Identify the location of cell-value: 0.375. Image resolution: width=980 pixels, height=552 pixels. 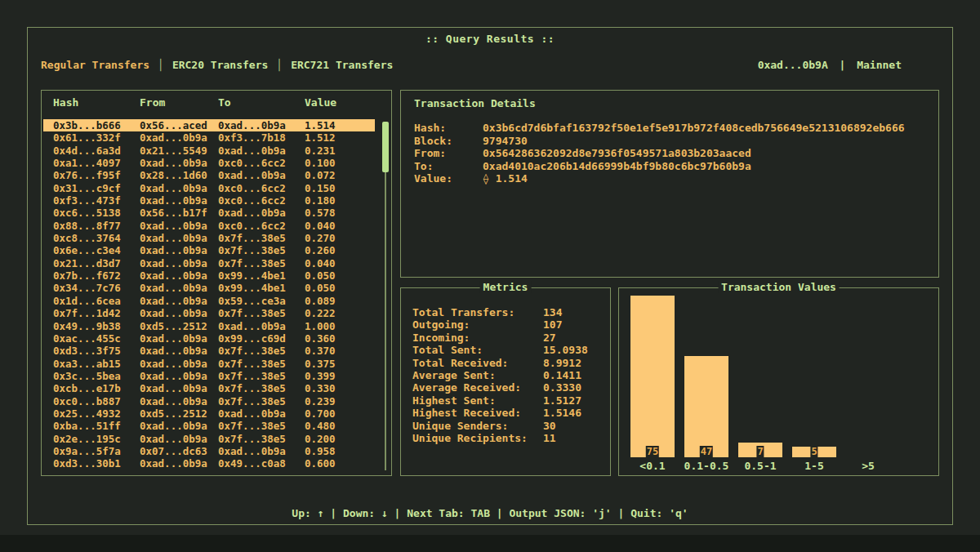
(340, 364).